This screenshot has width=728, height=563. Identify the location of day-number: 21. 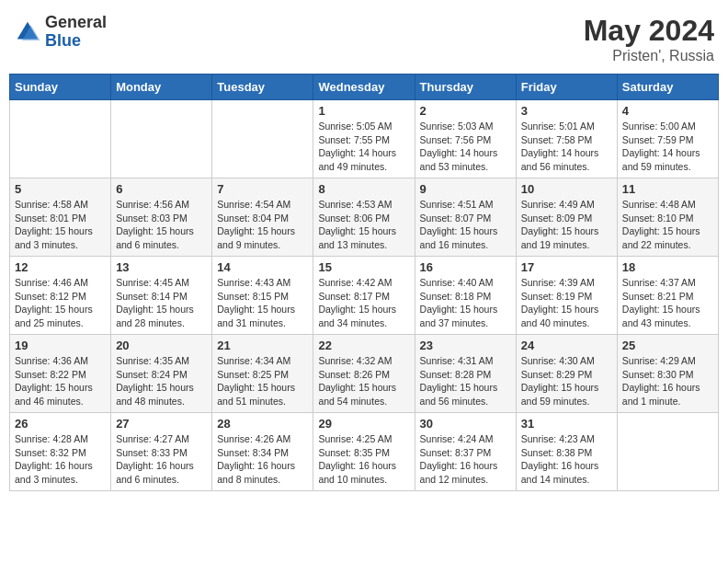
(263, 346).